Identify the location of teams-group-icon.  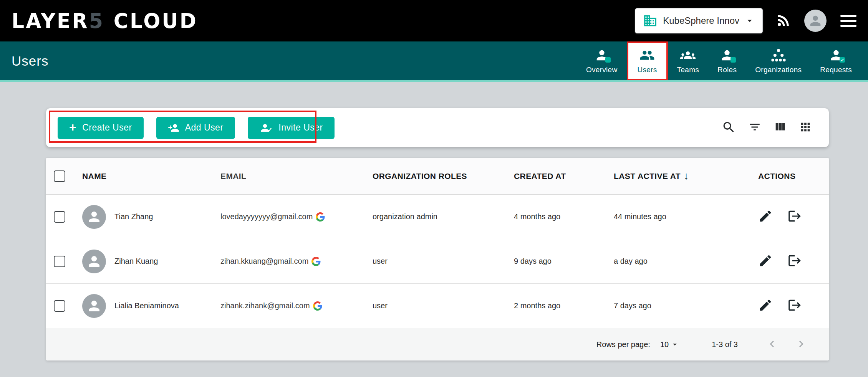
(688, 55).